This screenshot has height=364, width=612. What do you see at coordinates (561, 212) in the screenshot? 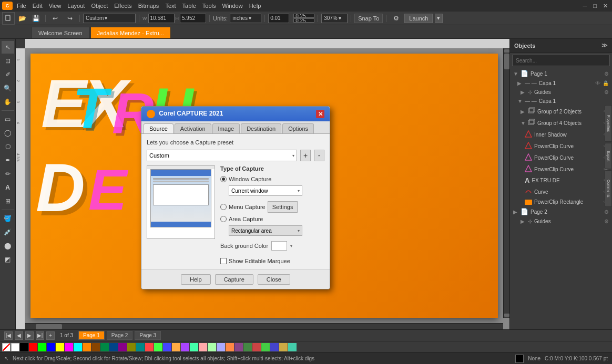
I see `obj-page2: ▶ 📄 Page 2 ⚙` at bounding box center [561, 212].